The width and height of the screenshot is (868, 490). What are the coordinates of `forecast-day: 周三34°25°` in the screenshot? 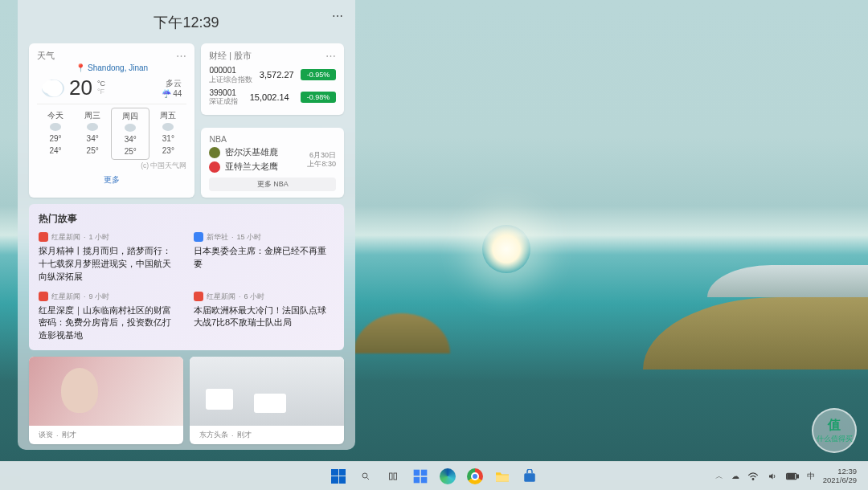 It's located at (92, 133).